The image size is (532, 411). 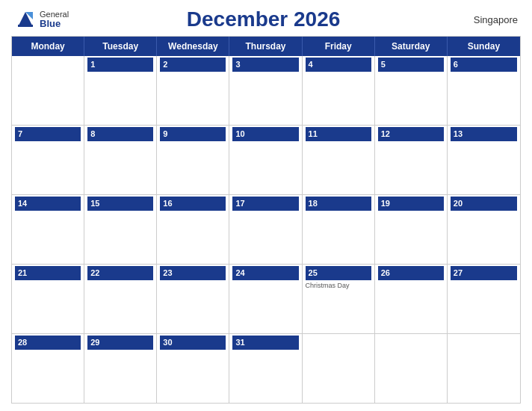 What do you see at coordinates (48, 203) in the screenshot?
I see `day-number: 14` at bounding box center [48, 203].